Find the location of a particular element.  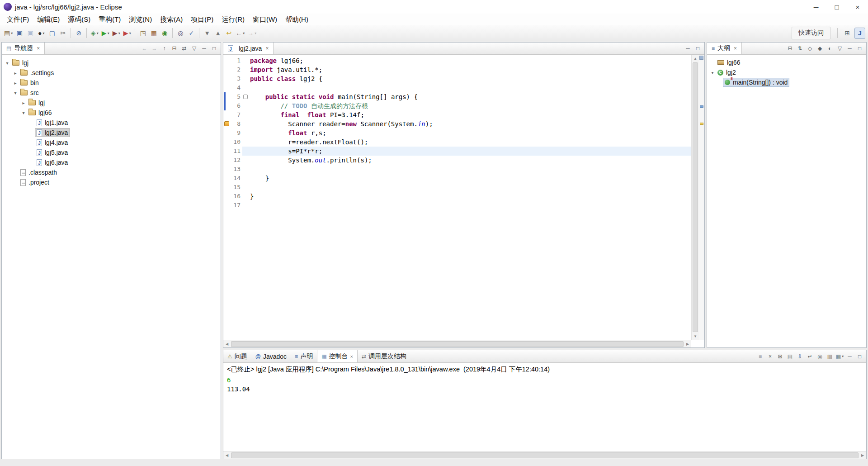

tree-item: ▸.settings is located at coordinates (111, 73).